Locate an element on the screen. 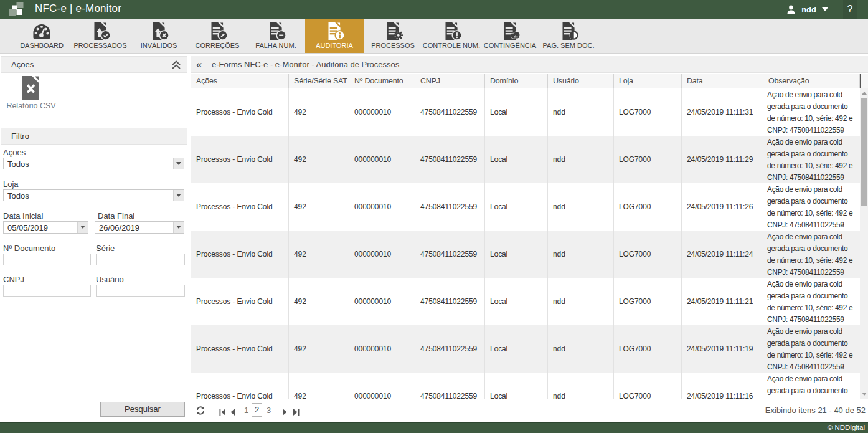 Image resolution: width=868 pixels, height=433 pixels. column-header-6: Usuário is located at coordinates (581, 81).